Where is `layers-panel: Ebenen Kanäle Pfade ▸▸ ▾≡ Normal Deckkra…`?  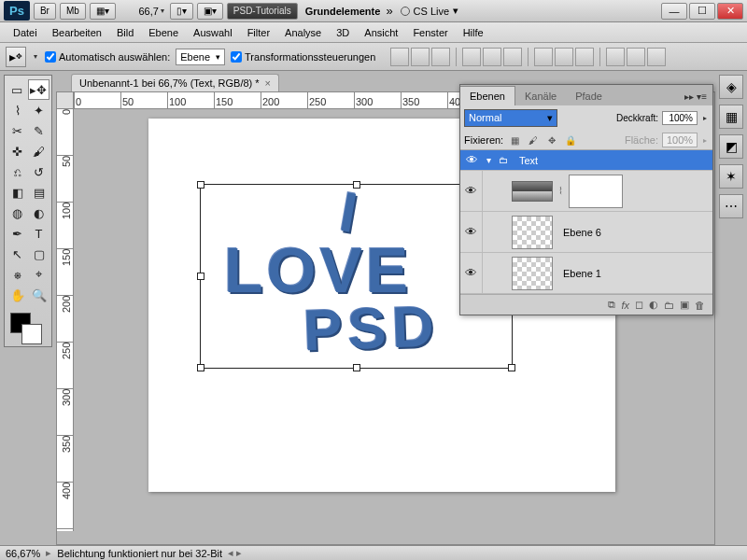
layers-panel: Ebenen Kanäle Pfade ▸▸ ▾≡ Normal Deckkra… is located at coordinates (586, 200).